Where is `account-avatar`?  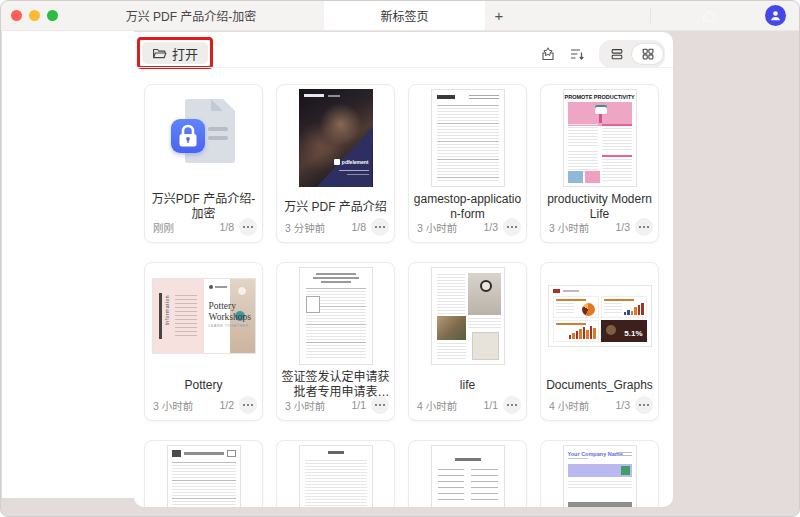
account-avatar is located at coordinates (776, 16).